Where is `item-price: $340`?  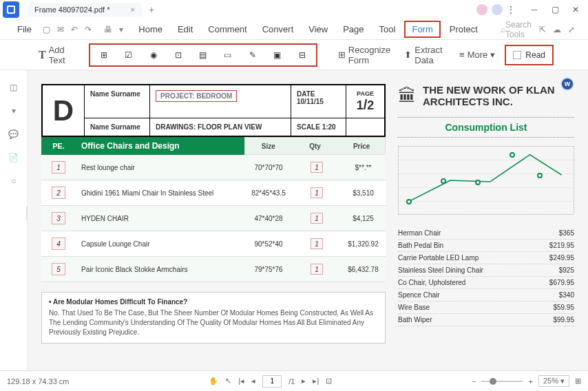
item-price: $340 is located at coordinates (567, 295).